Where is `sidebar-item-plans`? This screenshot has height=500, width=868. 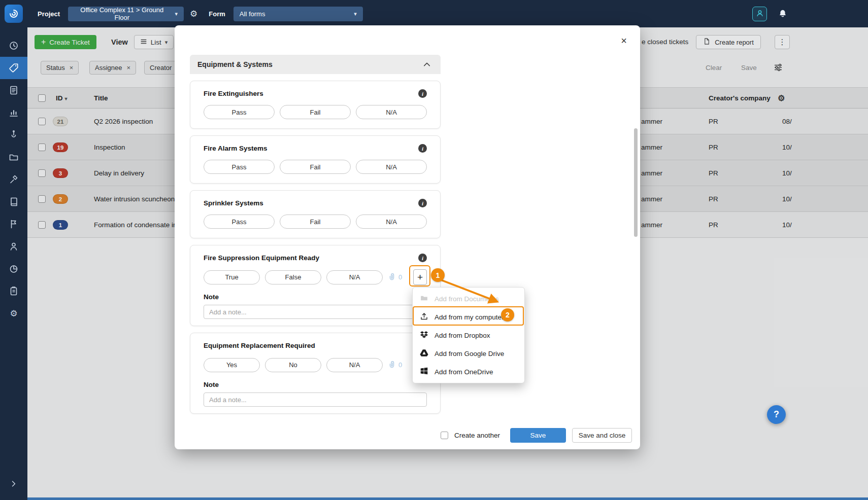
sidebar-item-plans is located at coordinates (14, 291).